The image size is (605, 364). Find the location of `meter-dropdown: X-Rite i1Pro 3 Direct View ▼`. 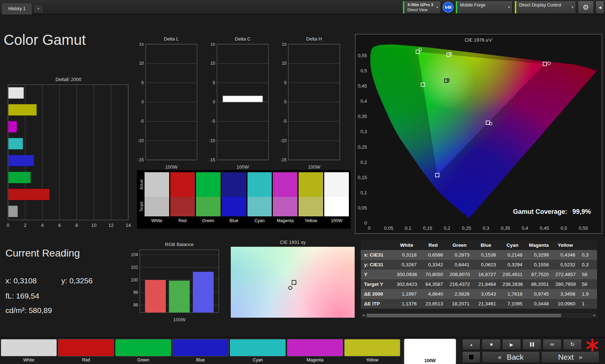

meter-dropdown: X-Rite i1Pro 3 Direct View ▼ is located at coordinates (422, 7).